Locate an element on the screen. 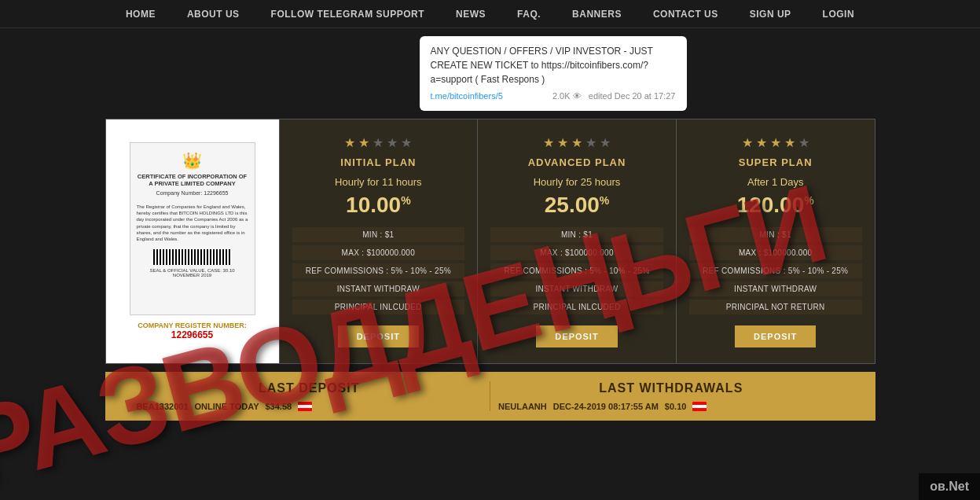 This screenshot has height=500, width=980. deposit-flag-icon is located at coordinates (305, 406).